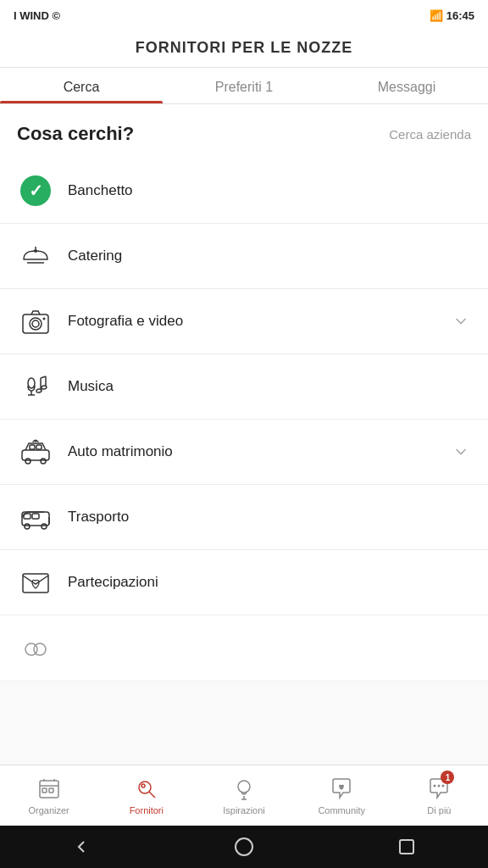 Image resolution: width=488 pixels, height=868 pixels. I want to click on back-button, so click(81, 847).